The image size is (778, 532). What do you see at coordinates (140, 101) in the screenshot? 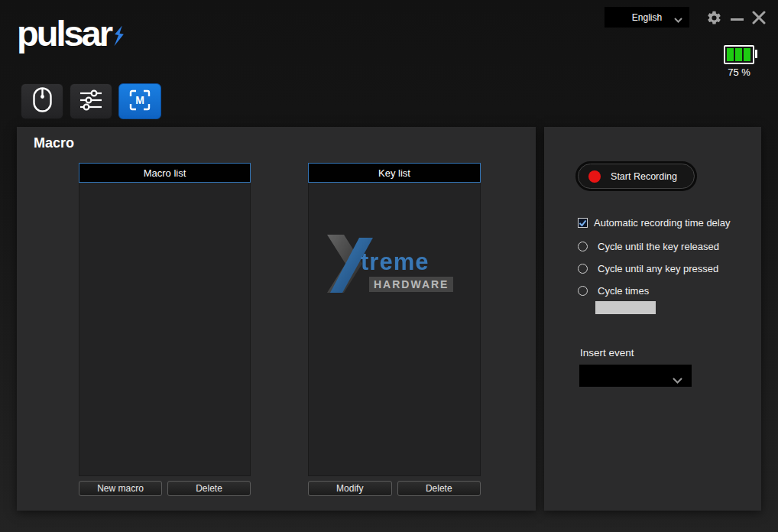
I see `tab-macro: M` at bounding box center [140, 101].